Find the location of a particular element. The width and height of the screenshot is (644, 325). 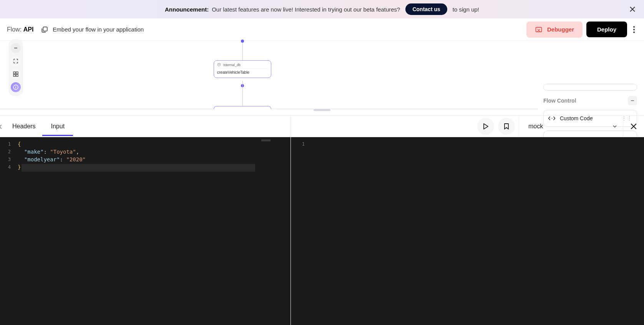

deploy-button: Deploy is located at coordinates (607, 29).